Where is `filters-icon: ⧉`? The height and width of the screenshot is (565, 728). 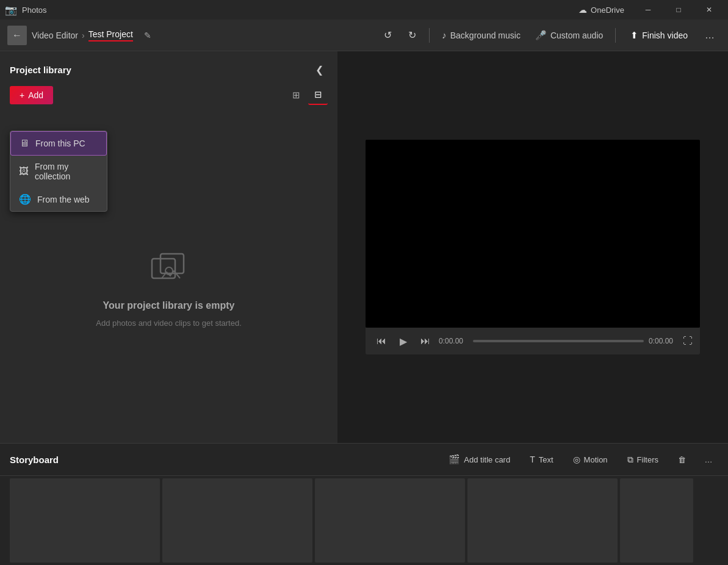 filters-icon: ⧉ is located at coordinates (630, 460).